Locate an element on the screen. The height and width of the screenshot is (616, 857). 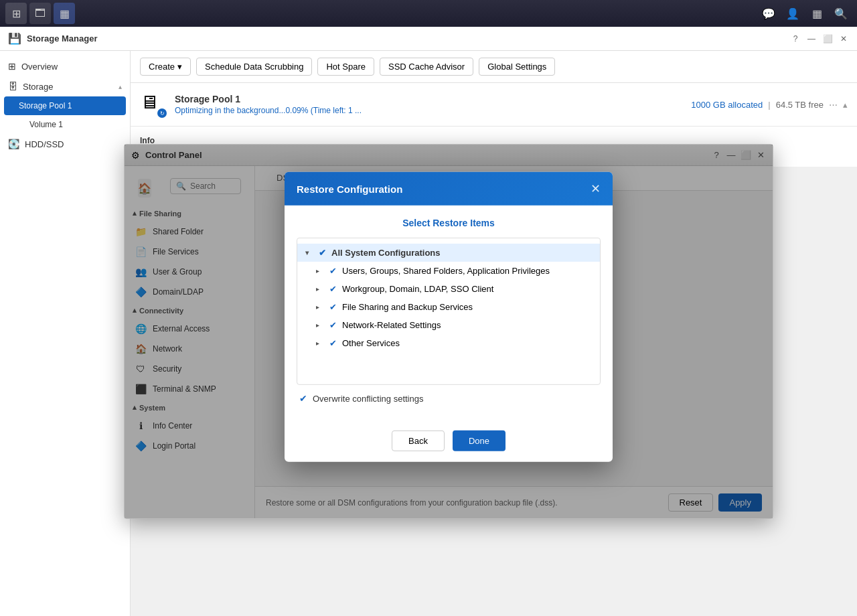
sm-title: Storage Manager is located at coordinates (62, 39).